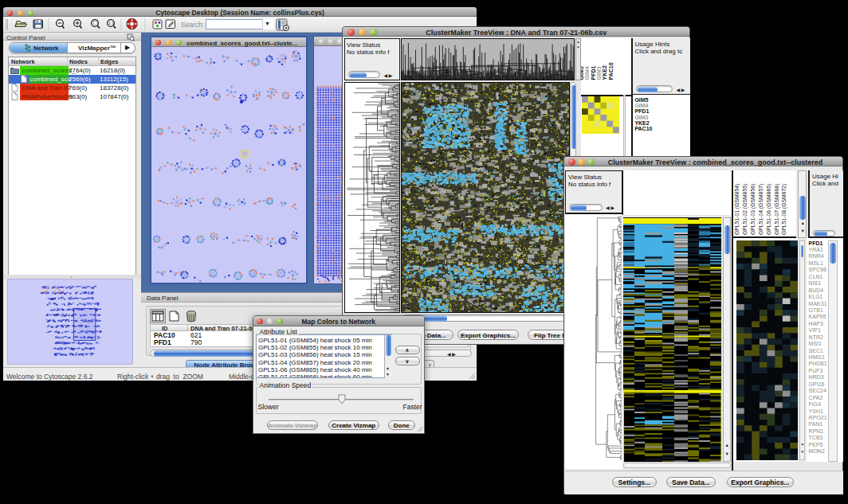 The width and height of the screenshot is (848, 504). I want to click on svg-text: GPL51-07 (GSM868), so click(777, 209).